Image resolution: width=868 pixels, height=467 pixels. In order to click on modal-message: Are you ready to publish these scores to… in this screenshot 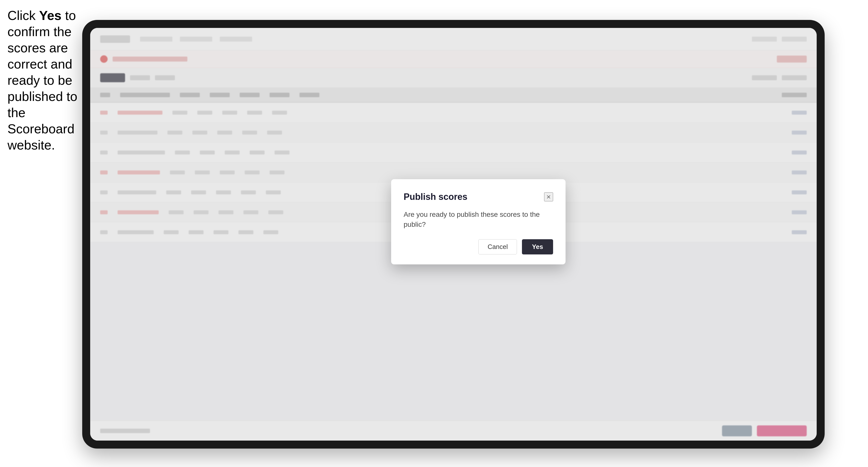, I will do `click(478, 219)`.